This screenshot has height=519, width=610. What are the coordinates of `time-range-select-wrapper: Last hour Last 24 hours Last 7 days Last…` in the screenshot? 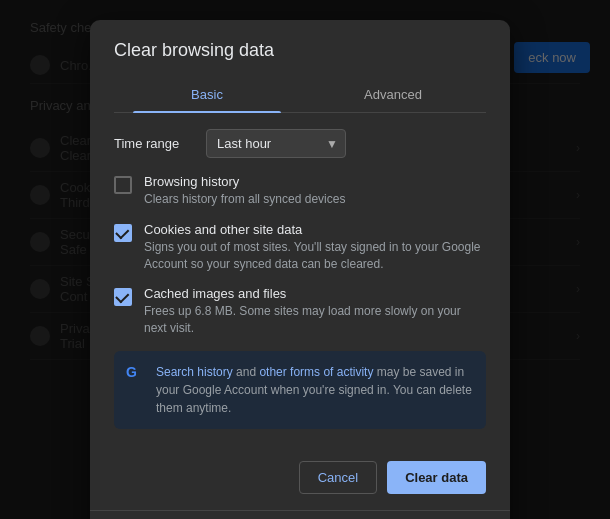 It's located at (276, 144).